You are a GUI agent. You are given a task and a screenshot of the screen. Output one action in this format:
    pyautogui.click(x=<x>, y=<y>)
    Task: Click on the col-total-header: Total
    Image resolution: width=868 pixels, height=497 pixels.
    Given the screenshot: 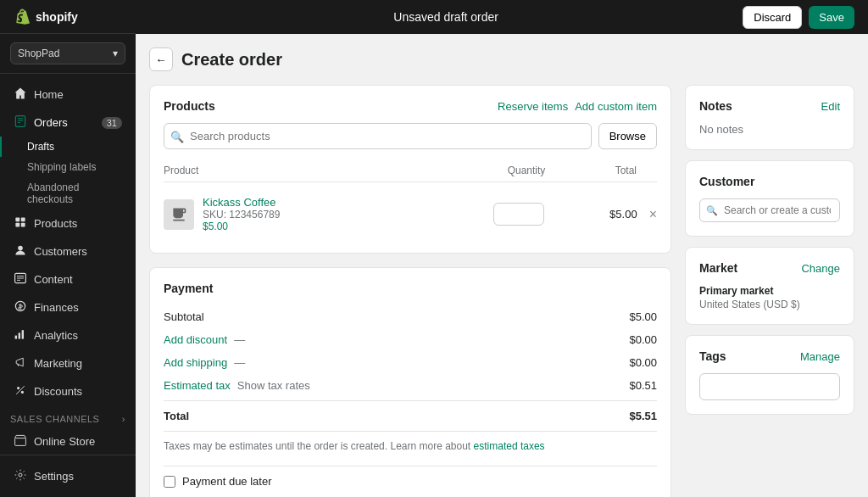 What is the action you would take?
    pyautogui.click(x=603, y=170)
    